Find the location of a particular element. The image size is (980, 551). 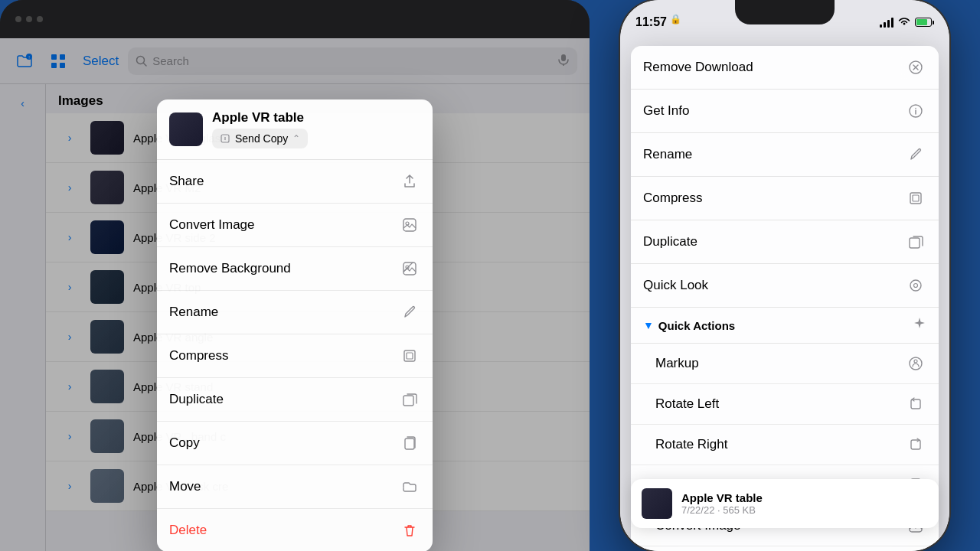

move-icon is located at coordinates (410, 487).